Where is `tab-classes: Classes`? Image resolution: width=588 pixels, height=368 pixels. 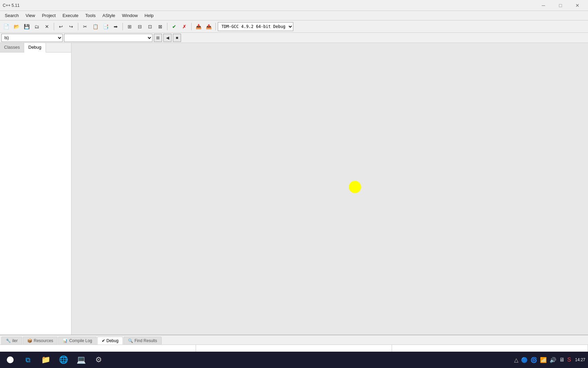 tab-classes: Classes is located at coordinates (12, 48).